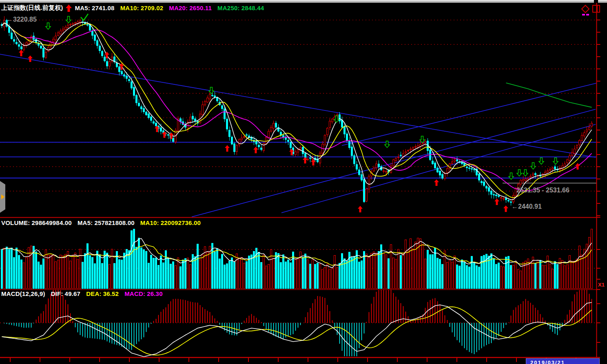  Describe the element at coordinates (32, 8) in the screenshot. I see `symbol-title: 上证指数(日线.前复权)` at that location.